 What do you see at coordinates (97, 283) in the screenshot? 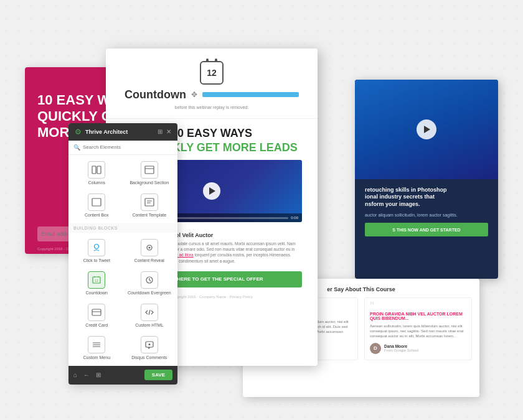
I see `sidebar-item-countdown: 12 Countdown` at bounding box center [97, 283].